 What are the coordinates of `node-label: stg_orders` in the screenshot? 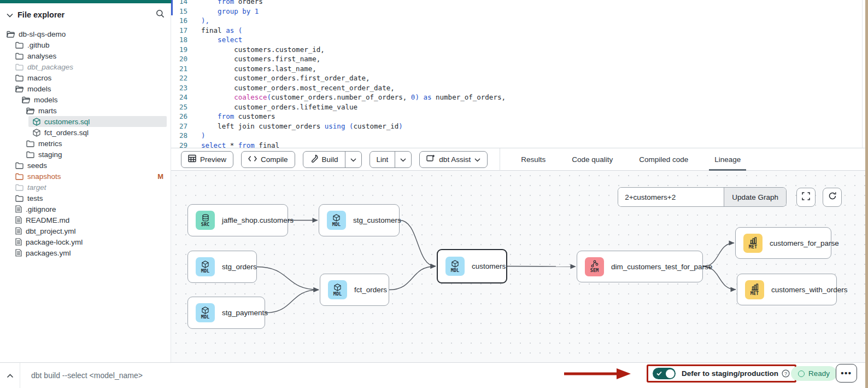 It's located at (239, 267).